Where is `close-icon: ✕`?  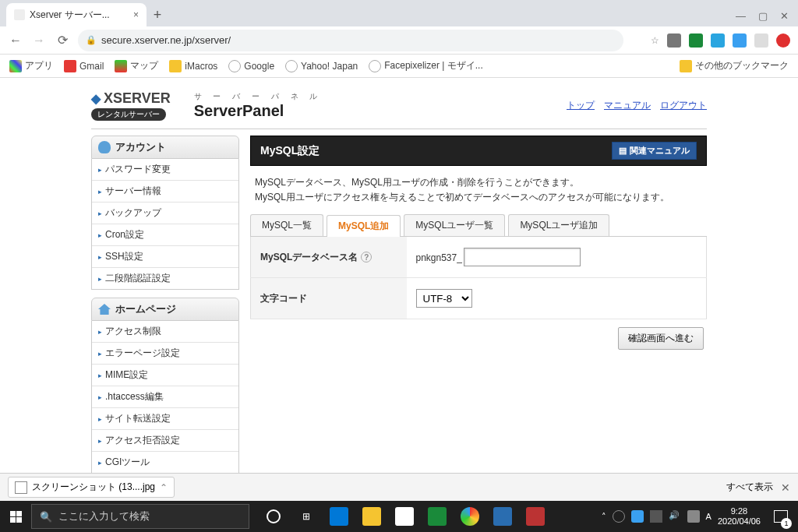
close-icon: ✕ is located at coordinates (784, 16).